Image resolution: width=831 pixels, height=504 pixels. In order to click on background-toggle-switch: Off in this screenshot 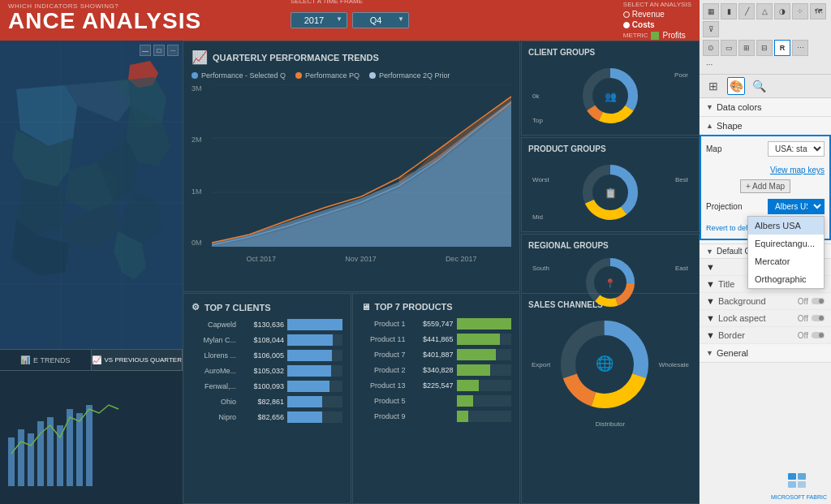, I will do `click(812, 302)`.